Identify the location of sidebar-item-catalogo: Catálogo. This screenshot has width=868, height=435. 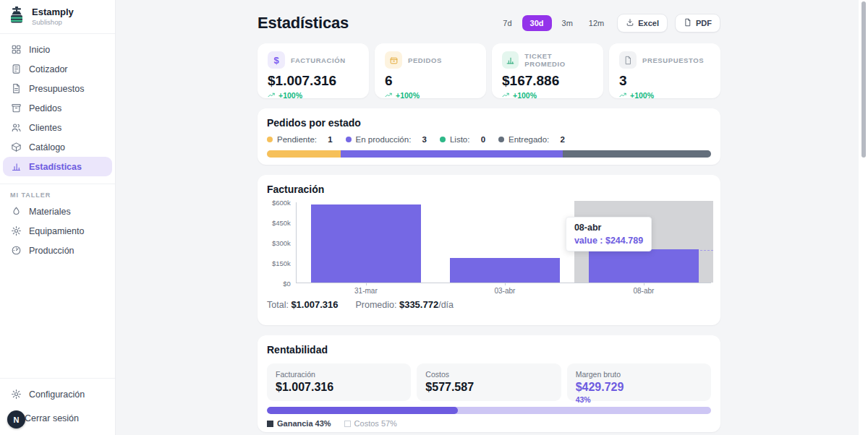
(58, 147).